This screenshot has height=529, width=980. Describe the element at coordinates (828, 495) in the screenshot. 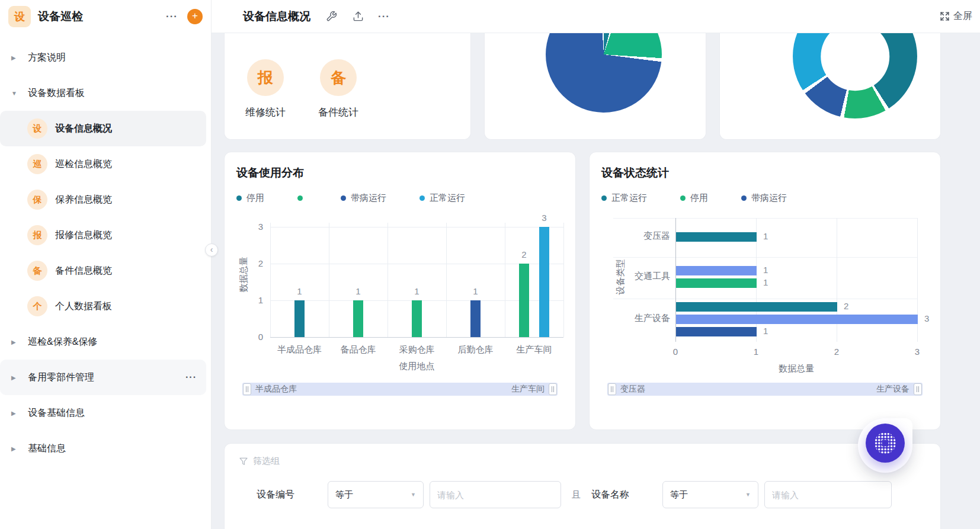

I see `device-name-input` at that location.